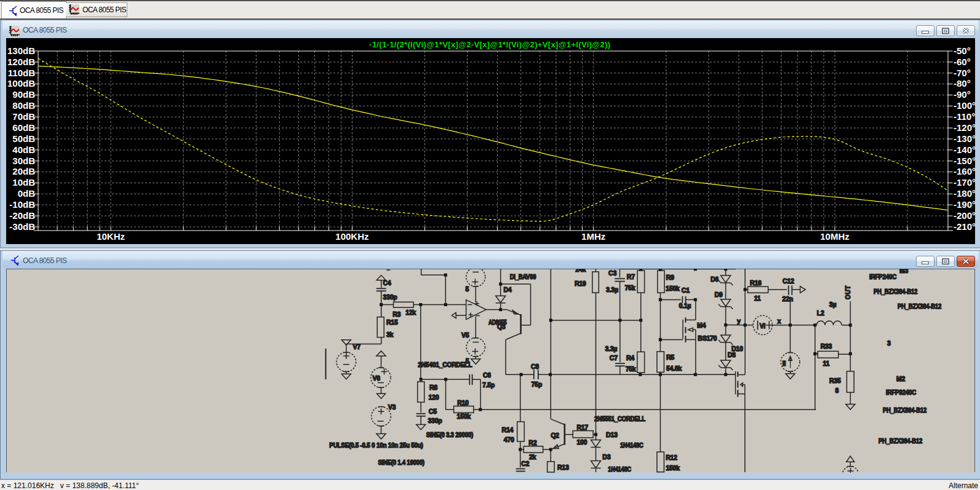 This screenshot has width=980, height=490. Describe the element at coordinates (674, 368) in the screenshot. I see `svg-text: 54.8k` at that location.